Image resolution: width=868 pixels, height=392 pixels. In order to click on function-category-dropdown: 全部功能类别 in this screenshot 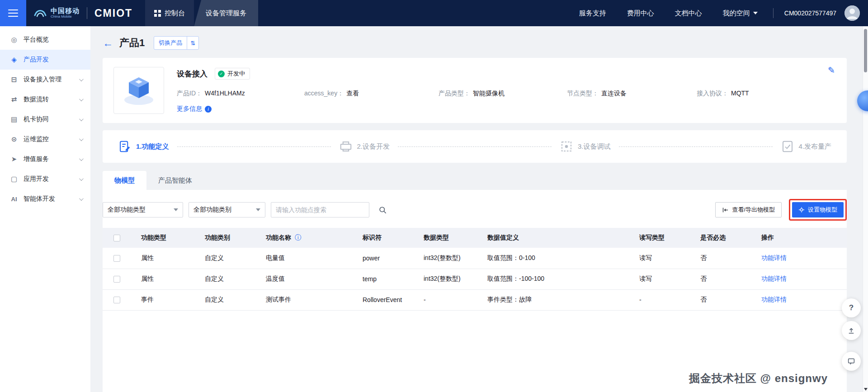, I will do `click(227, 210)`.